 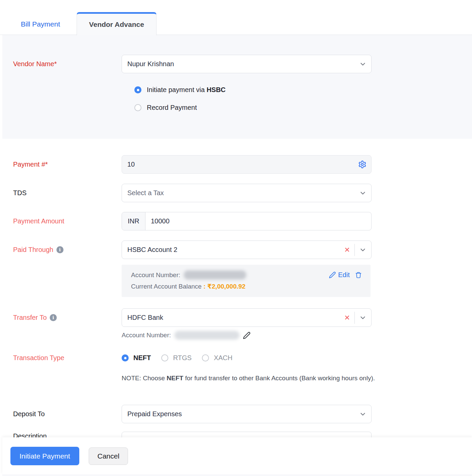 I want to click on balance-label: Current Account Balance, so click(x=166, y=286).